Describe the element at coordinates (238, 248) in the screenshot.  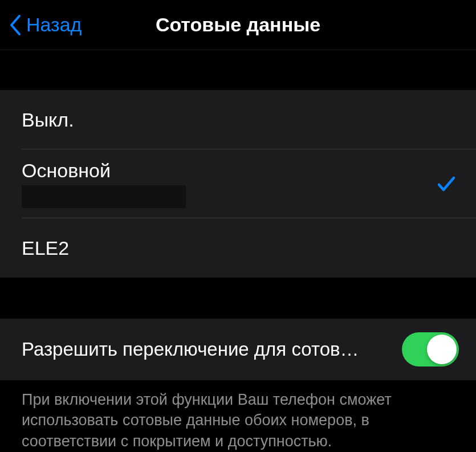
I see `option-ele2: ELE2` at that location.